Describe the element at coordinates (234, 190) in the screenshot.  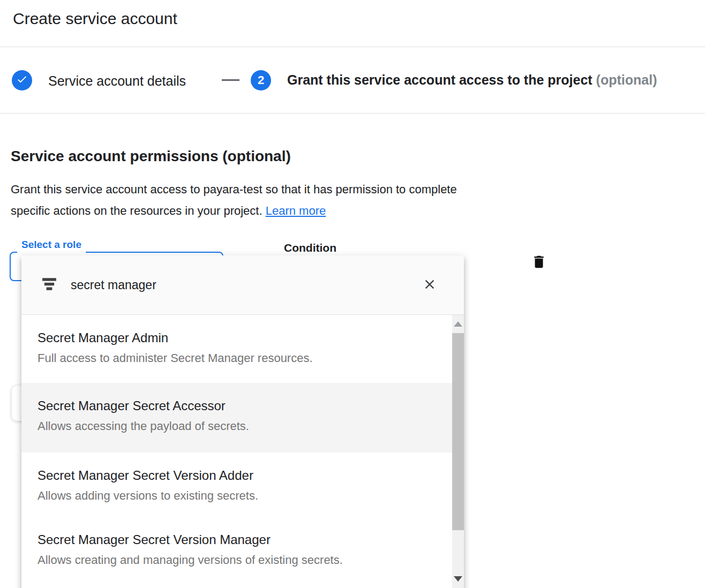
I see `description-line-1: Grant this service account access to pay…` at that location.